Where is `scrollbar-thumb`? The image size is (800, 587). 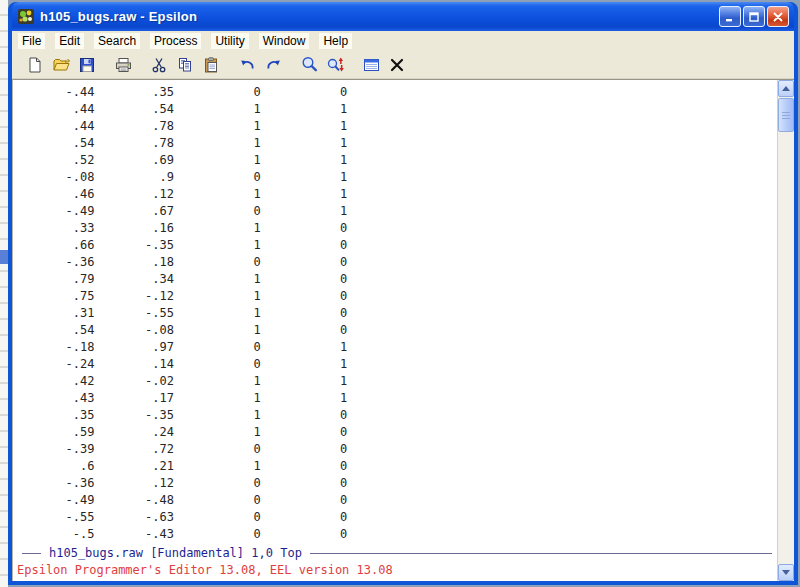 scrollbar-thumb is located at coordinates (786, 115).